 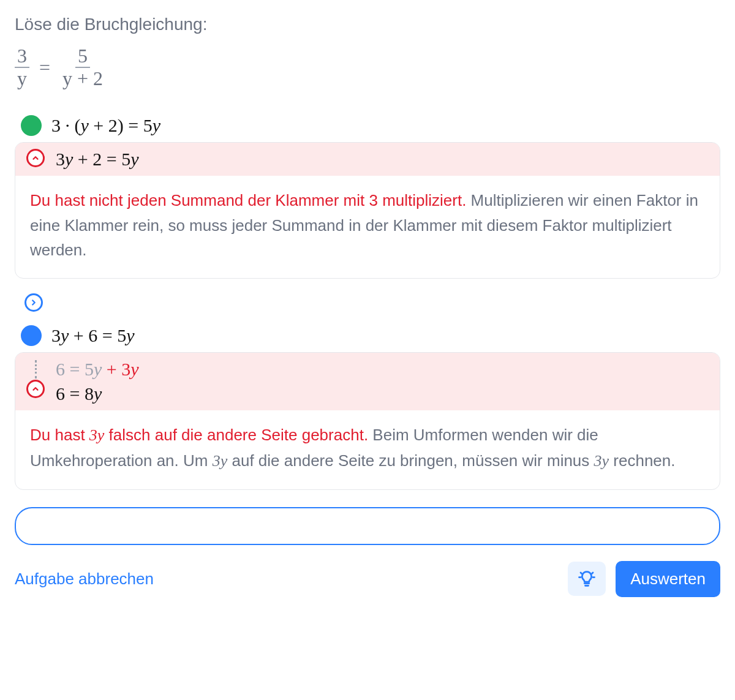 What do you see at coordinates (642, 461) in the screenshot?
I see `error-rest-3: rechnen.` at bounding box center [642, 461].